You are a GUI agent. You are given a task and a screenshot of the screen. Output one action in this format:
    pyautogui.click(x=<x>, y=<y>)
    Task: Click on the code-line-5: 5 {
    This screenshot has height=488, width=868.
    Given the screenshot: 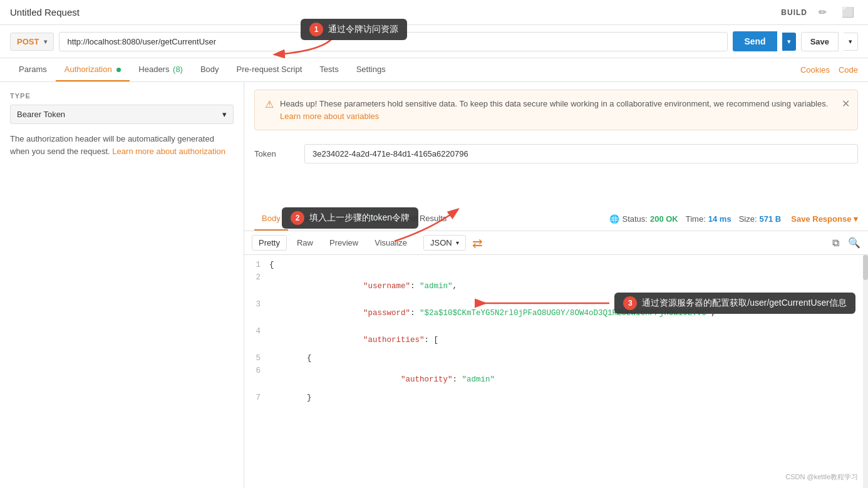 What is the action you would take?
    pyautogui.click(x=556, y=360)
    